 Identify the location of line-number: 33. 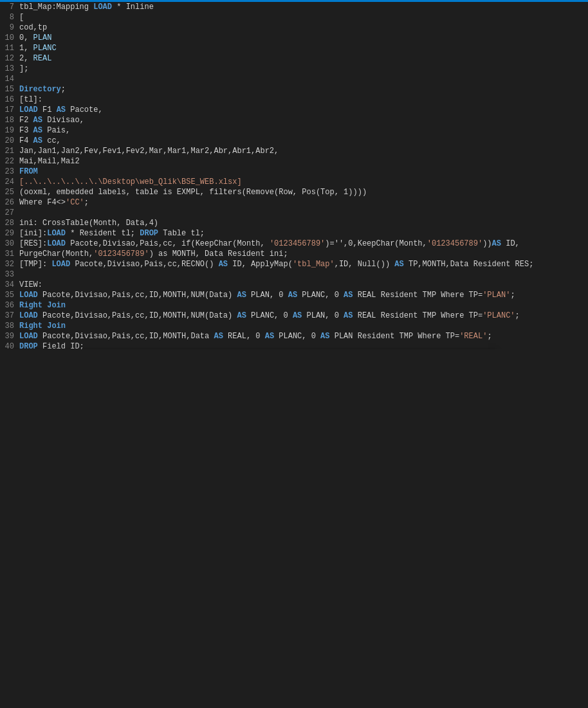
(10, 275).